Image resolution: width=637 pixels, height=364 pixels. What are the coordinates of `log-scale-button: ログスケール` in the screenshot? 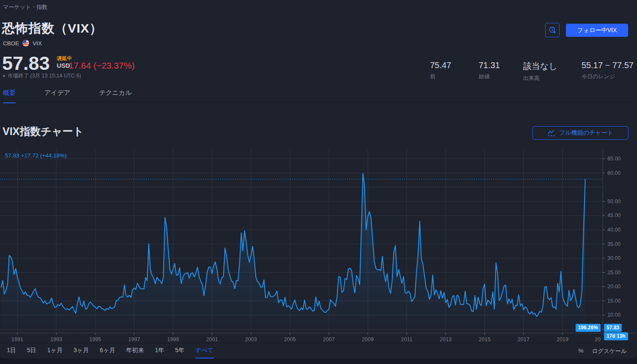 It's located at (609, 351).